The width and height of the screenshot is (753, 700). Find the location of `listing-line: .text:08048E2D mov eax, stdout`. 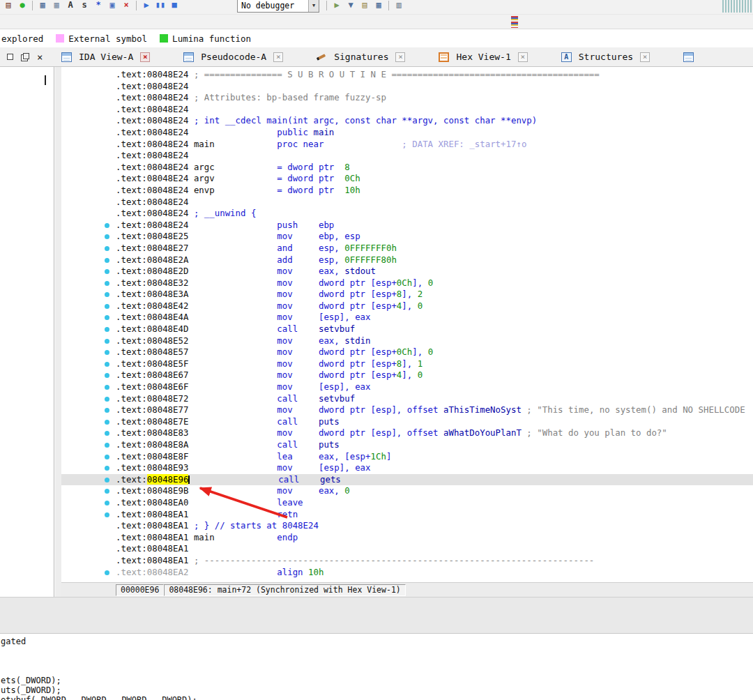

listing-line: .text:08048E2D mov eax, stdout is located at coordinates (407, 272).